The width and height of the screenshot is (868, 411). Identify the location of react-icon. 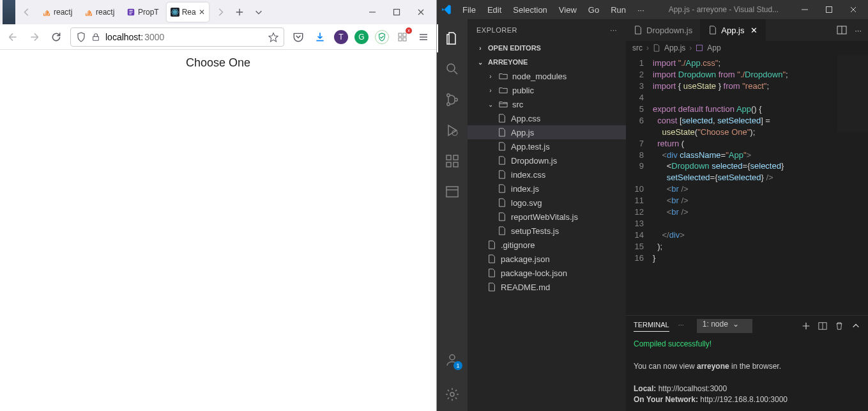
(175, 12).